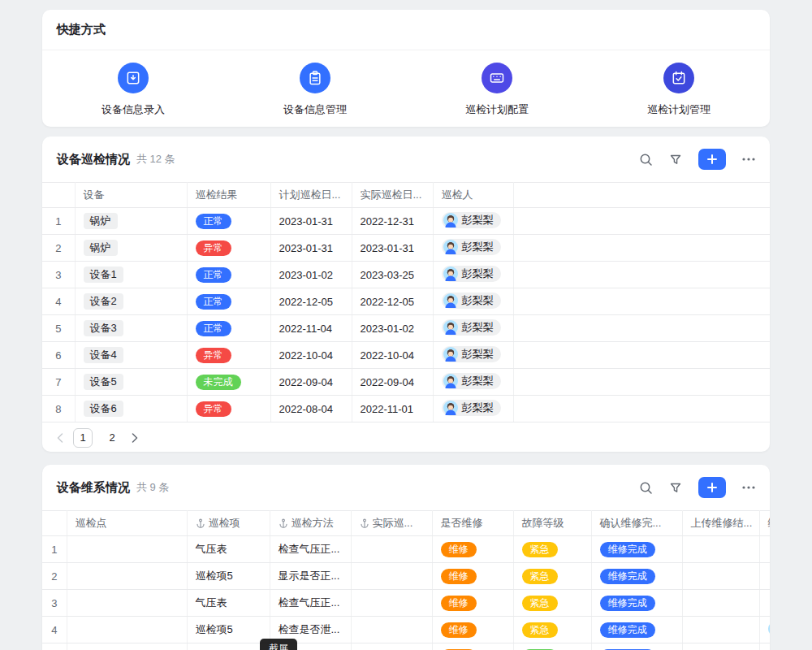 This screenshot has width=812, height=650. Describe the element at coordinates (229, 382) in the screenshot. I see `cell-result: 未完成` at that location.